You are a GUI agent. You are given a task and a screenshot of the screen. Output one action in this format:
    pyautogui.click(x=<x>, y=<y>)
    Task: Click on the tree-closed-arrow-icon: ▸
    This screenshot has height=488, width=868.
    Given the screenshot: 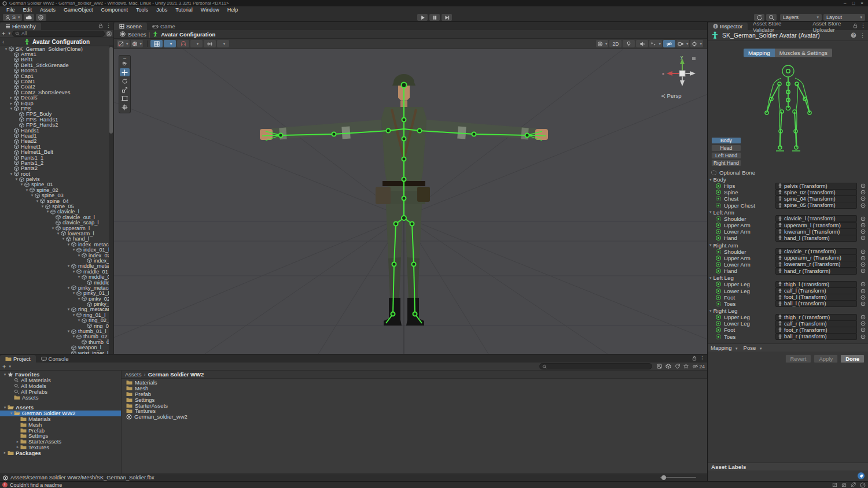 What is the action you would take?
    pyautogui.click(x=12, y=103)
    